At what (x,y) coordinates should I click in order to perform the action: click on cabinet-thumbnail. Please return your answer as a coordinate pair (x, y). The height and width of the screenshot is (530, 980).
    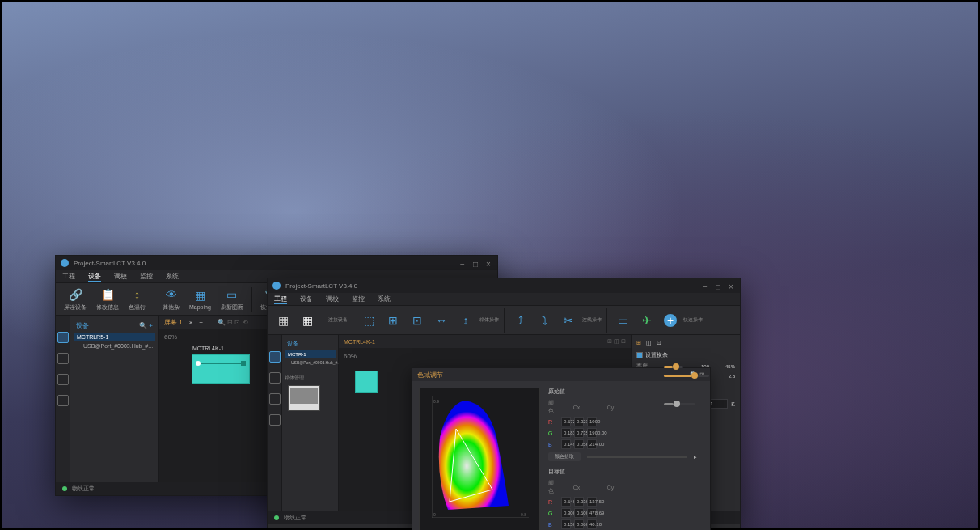
    Looking at the image, I should click on (304, 398).